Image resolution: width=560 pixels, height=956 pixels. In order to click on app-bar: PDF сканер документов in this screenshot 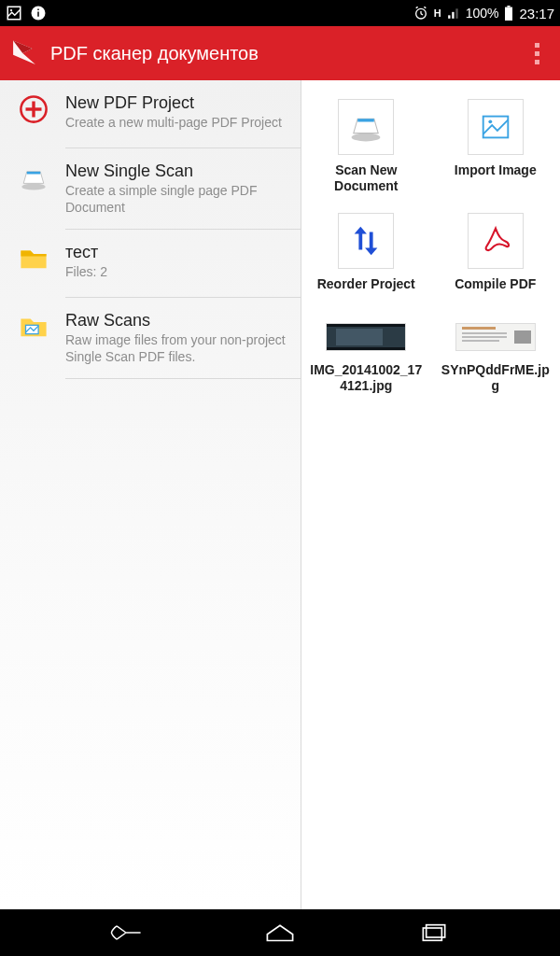, I will do `click(280, 53)`.